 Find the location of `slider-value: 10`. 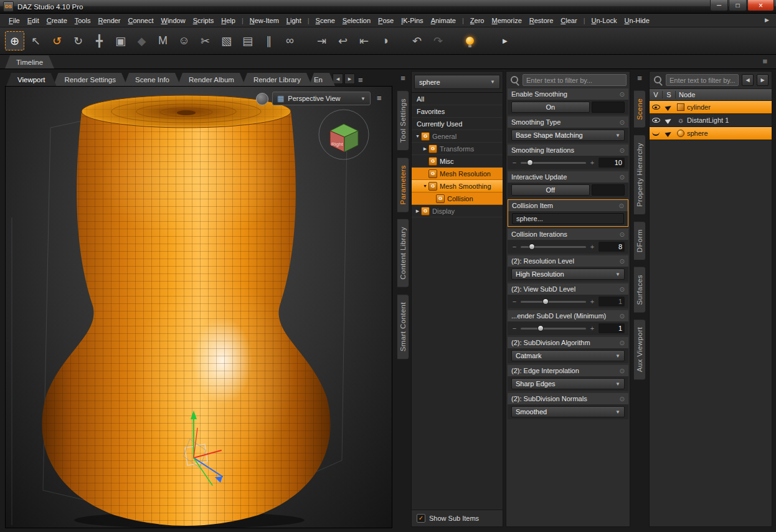

slider-value: 10 is located at coordinates (612, 163).